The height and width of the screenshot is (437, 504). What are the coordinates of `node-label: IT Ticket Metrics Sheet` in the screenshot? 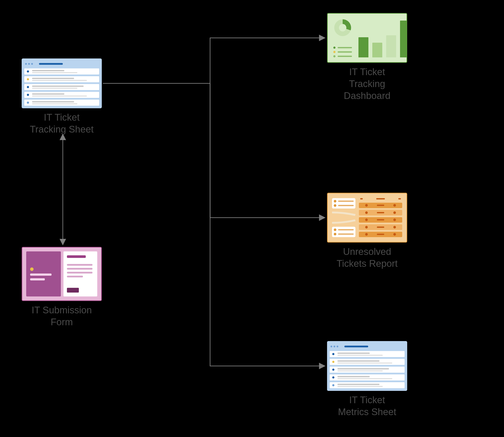 It's located at (367, 406).